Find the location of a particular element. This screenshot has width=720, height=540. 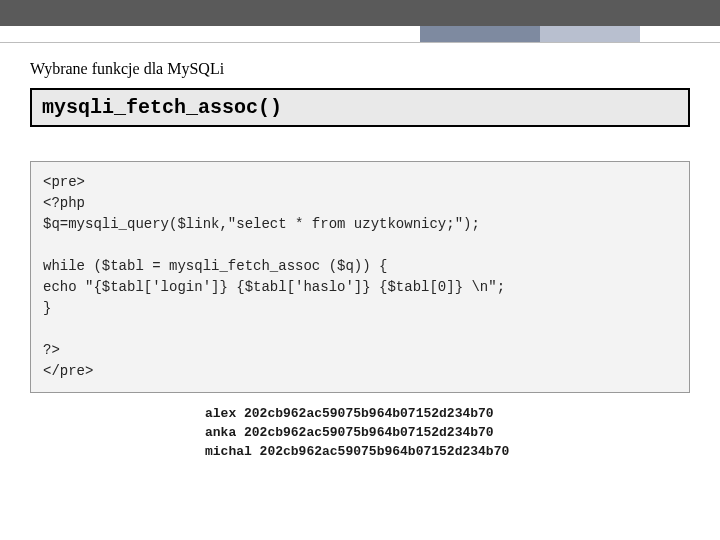

top-bar is located at coordinates (360, 13).